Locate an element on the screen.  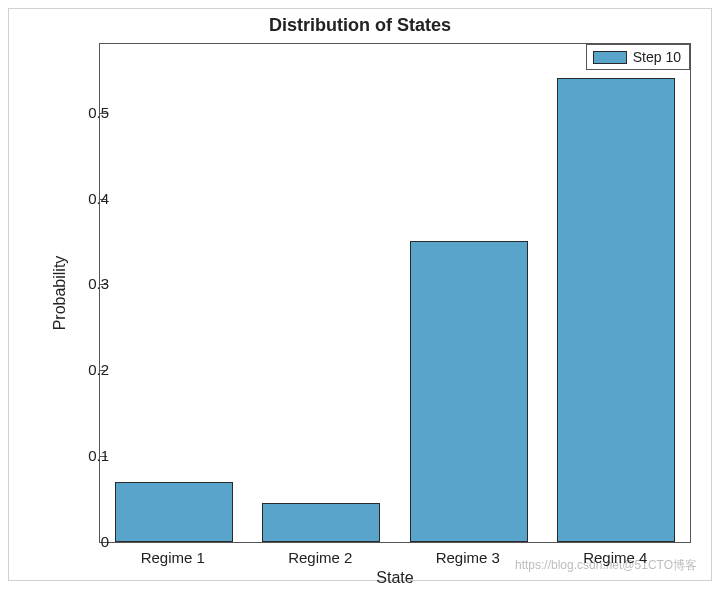
y-axis-label: Probability is located at coordinates (60, 294).